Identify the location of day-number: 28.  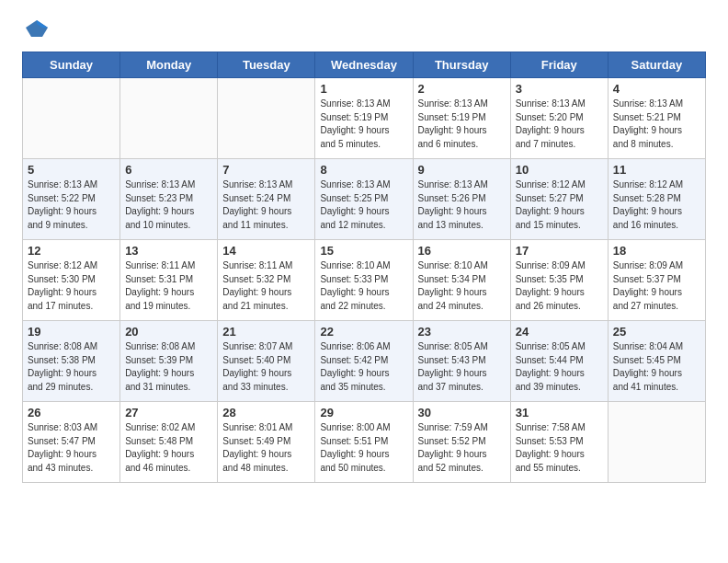
(267, 412).